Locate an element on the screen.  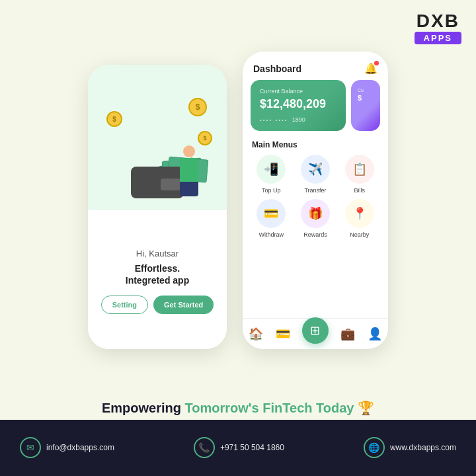
web-icon-glyph: 🌐 is located at coordinates (374, 448).